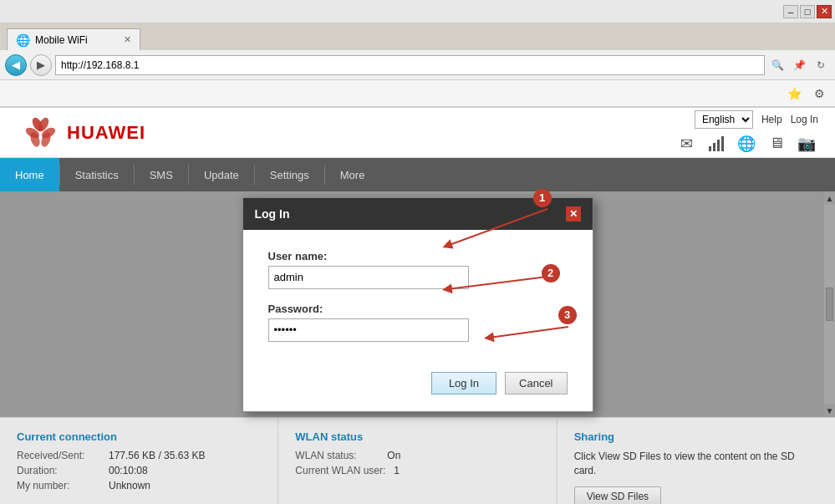 This screenshot has width=835, height=504. What do you see at coordinates (410, 65) in the screenshot?
I see `address-input` at bounding box center [410, 65].